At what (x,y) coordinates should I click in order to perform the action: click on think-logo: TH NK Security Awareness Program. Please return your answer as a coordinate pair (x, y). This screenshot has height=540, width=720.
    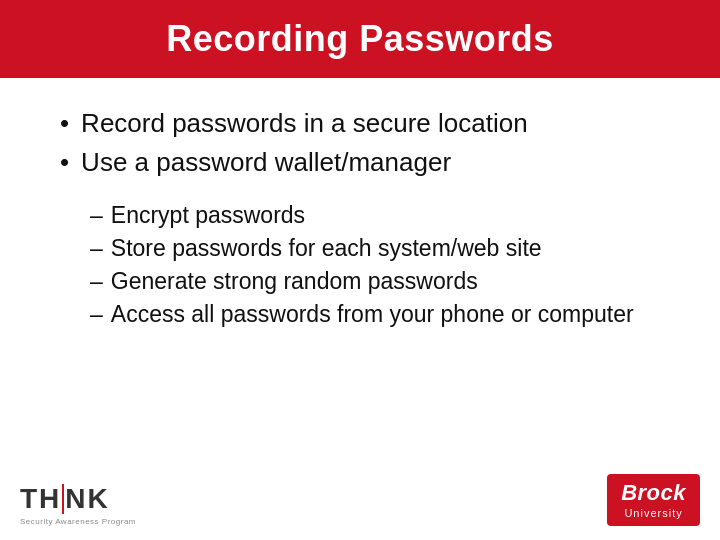
    Looking at the image, I should click on (78, 504).